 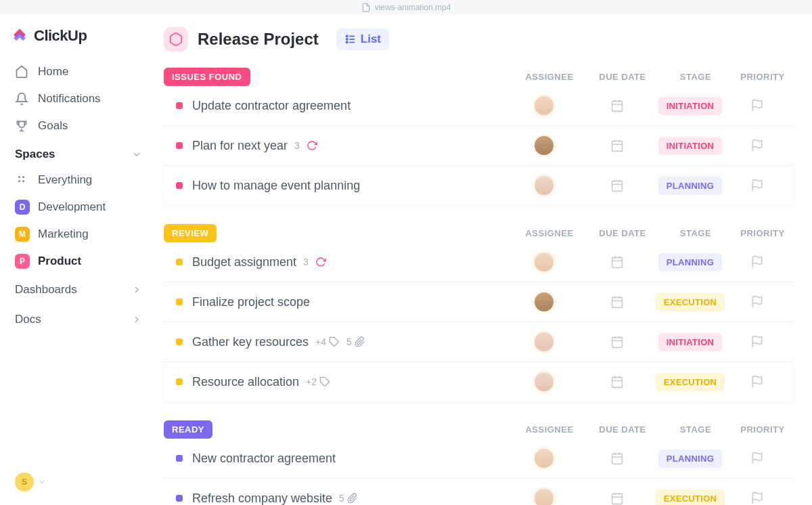 What do you see at coordinates (78, 234) in the screenshot?
I see `space-item-marketing: MMarketing` at bounding box center [78, 234].